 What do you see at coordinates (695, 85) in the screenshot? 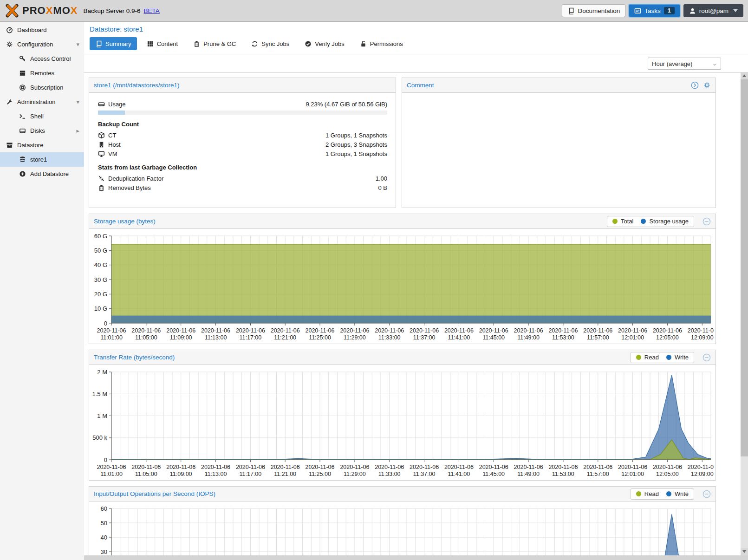
I see `circle-arrow-right-icon` at bounding box center [695, 85].